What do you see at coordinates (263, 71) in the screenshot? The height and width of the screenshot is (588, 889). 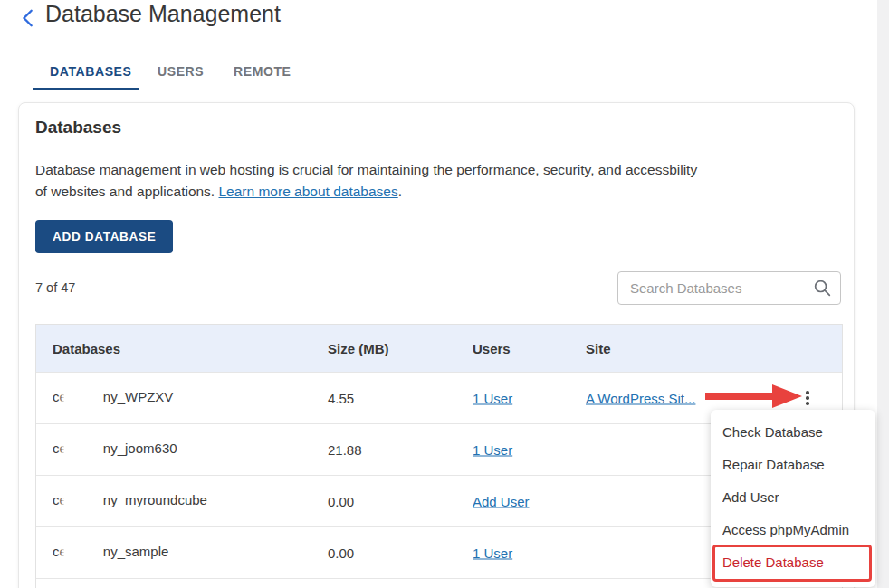 I see `tab-remote: REMOTE` at bounding box center [263, 71].